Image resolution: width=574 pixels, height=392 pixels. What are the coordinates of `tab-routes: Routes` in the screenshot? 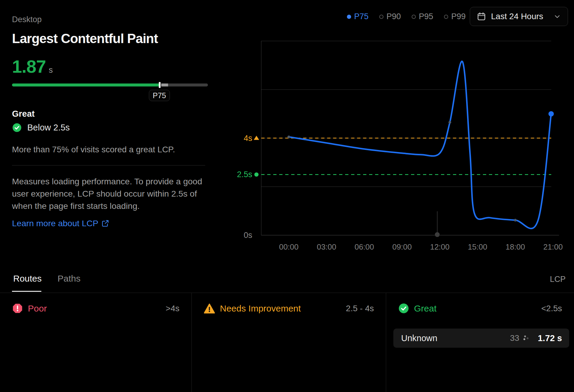 It's located at (28, 279).